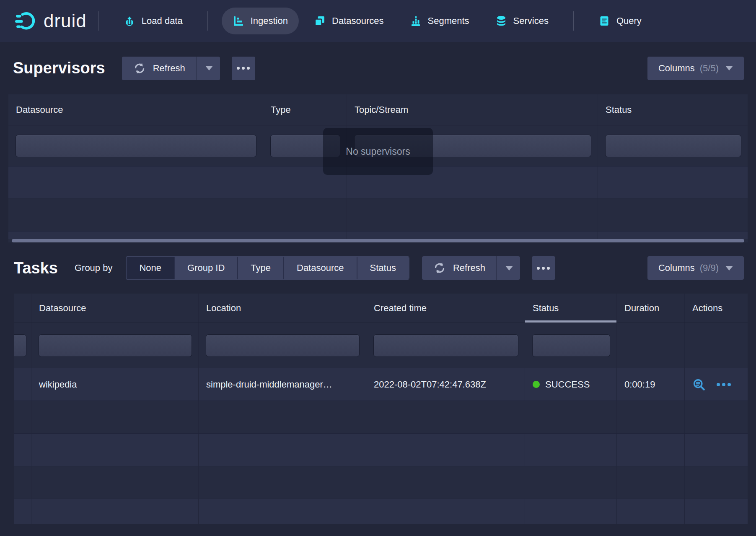 Image resolution: width=756 pixels, height=536 pixels. What do you see at coordinates (171, 68) in the screenshot?
I see `supervisors-refresh-split-button: Refresh` at bounding box center [171, 68].